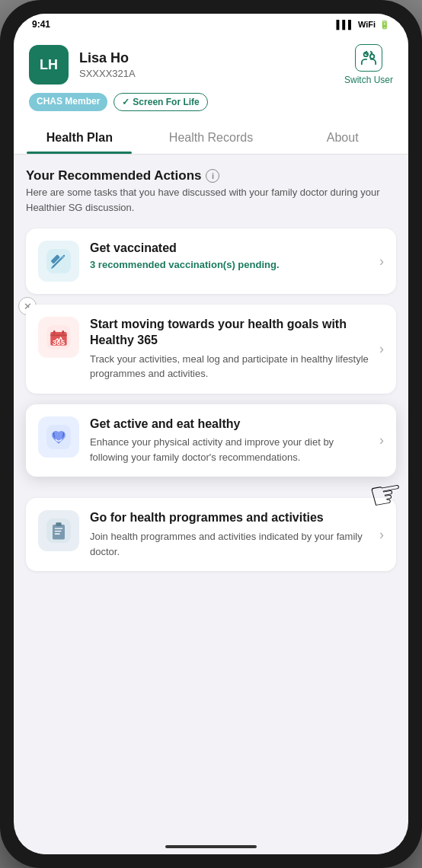 The width and height of the screenshot is (422, 868). I want to click on user-name: Lisa Ho, so click(107, 58).